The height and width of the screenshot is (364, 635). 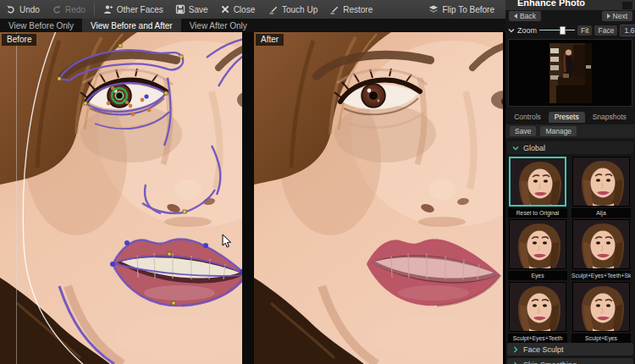 What do you see at coordinates (601, 187) in the screenshot?
I see `preset-alja: Alja` at bounding box center [601, 187].